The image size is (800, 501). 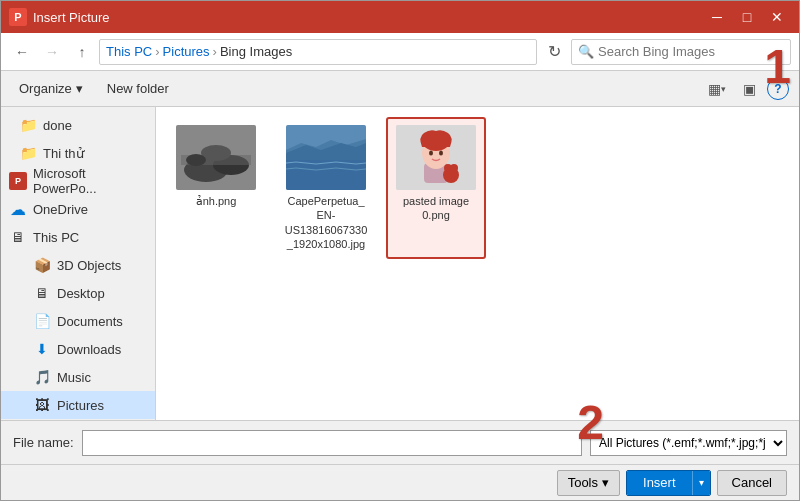 What do you see at coordinates (749, 89) in the screenshot?
I see `pane-button: ▣` at bounding box center [749, 89].